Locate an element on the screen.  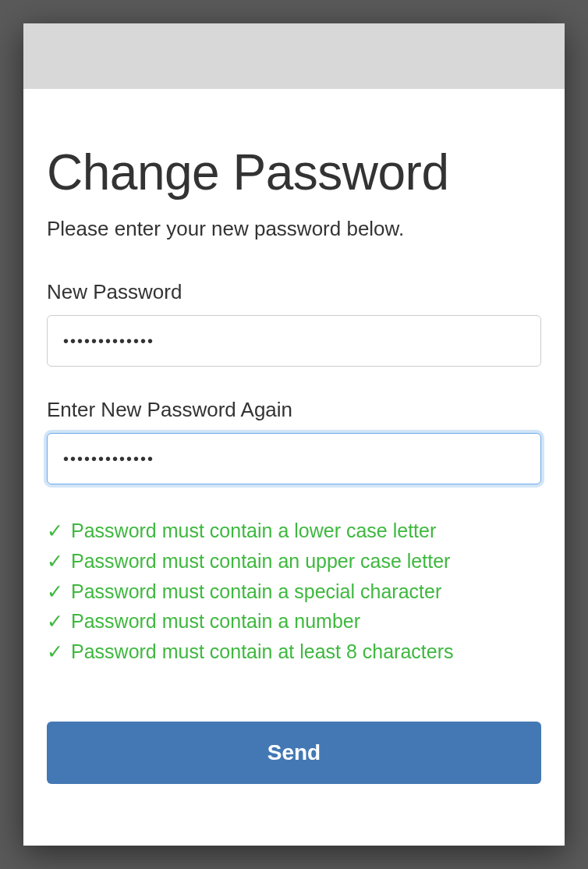
requirement-item: ✓ Password must contain a special charac… is located at coordinates (294, 591).